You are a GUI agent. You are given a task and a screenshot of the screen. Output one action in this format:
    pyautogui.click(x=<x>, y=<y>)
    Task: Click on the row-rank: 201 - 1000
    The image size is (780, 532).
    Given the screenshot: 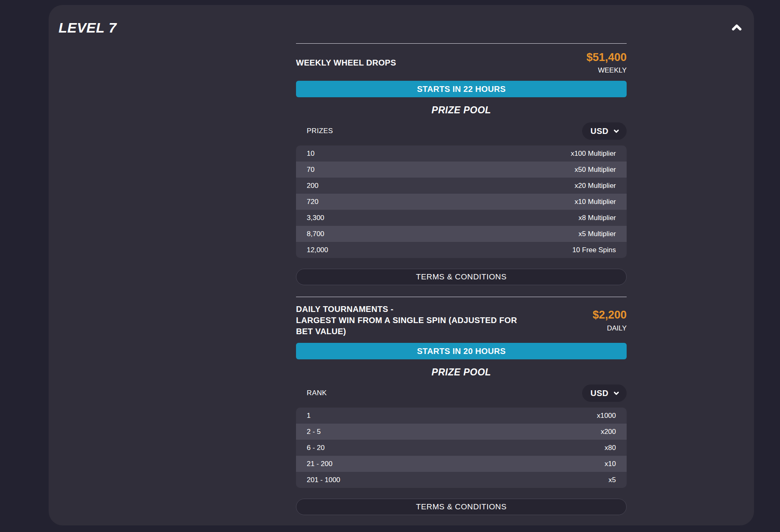 What is the action you would take?
    pyautogui.click(x=323, y=480)
    